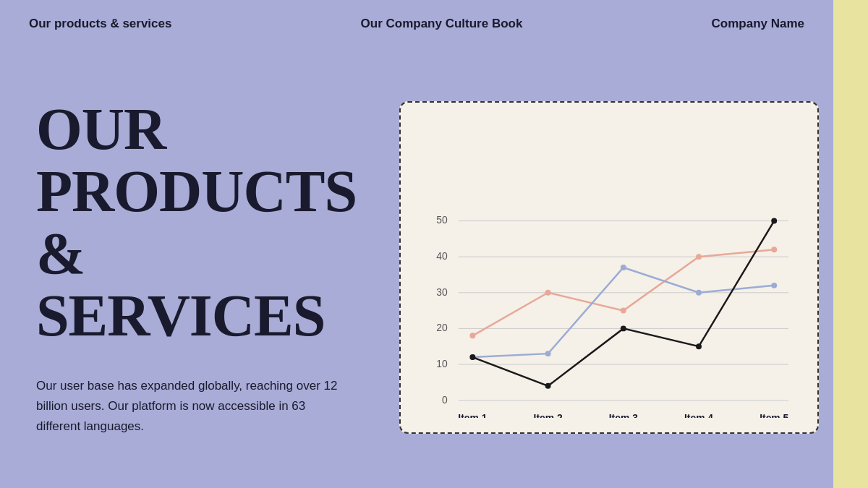 The width and height of the screenshot is (868, 488). What do you see at coordinates (445, 400) in the screenshot?
I see `svg-text: 0` at bounding box center [445, 400].